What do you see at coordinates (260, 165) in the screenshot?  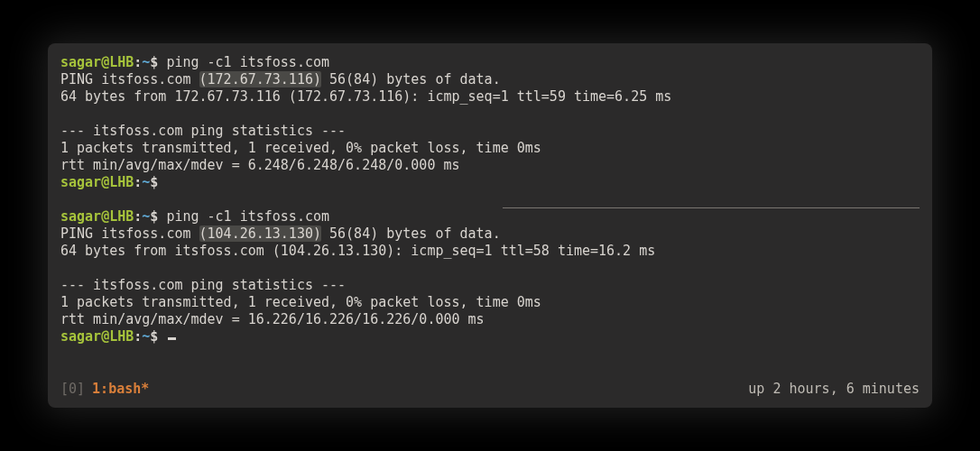 I see `output-line: rtt min/avg/max/mdev = 6.248/6.248/6.248…` at bounding box center [260, 165].